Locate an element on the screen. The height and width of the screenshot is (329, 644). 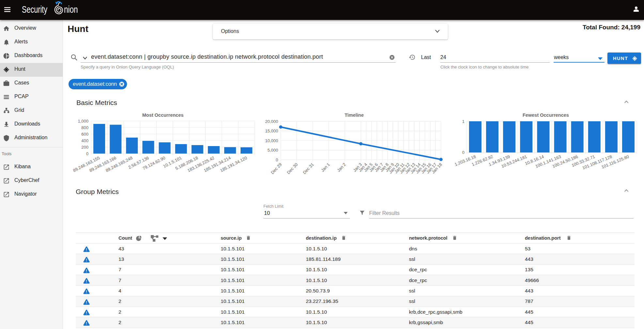
svg-text: 800 is located at coordinates (85, 128).